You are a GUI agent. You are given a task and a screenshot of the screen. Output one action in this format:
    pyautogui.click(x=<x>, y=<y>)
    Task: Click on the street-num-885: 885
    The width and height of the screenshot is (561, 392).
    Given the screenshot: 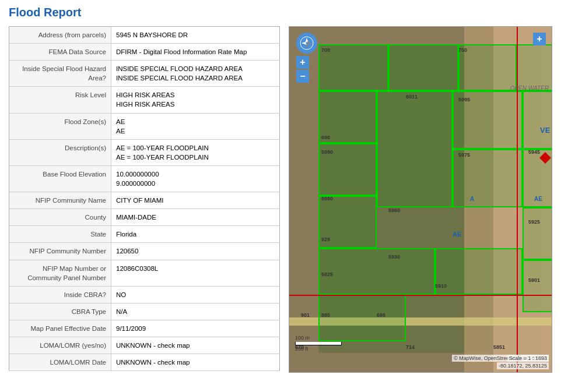 What is the action you would take?
    pyautogui.click(x=325, y=315)
    